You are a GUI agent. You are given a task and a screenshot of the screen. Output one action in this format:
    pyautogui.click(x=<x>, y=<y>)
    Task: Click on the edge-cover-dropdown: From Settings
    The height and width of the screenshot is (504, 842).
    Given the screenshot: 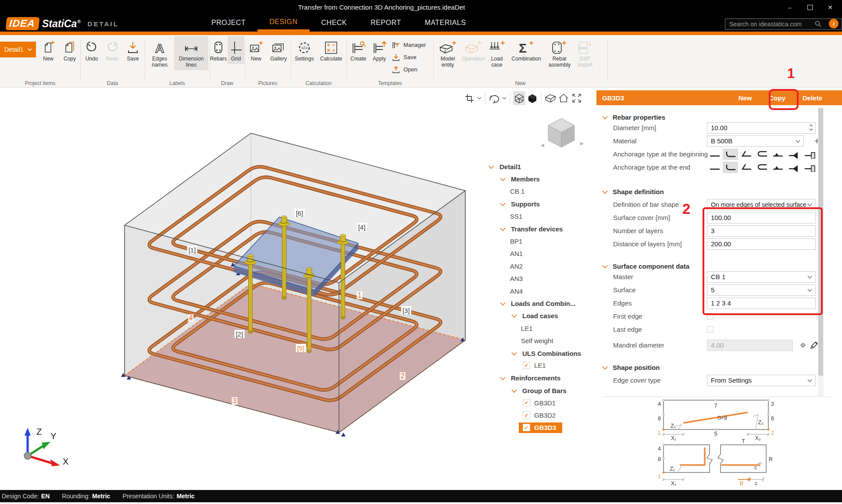 What is the action you would take?
    pyautogui.click(x=761, y=380)
    